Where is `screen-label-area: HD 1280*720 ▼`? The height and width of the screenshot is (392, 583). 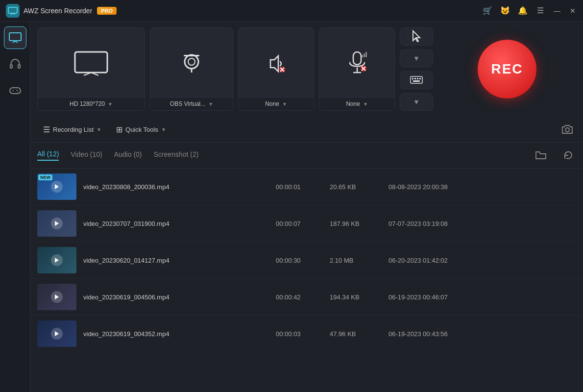 screen-label-area: HD 1280*720 ▼ is located at coordinates (91, 104).